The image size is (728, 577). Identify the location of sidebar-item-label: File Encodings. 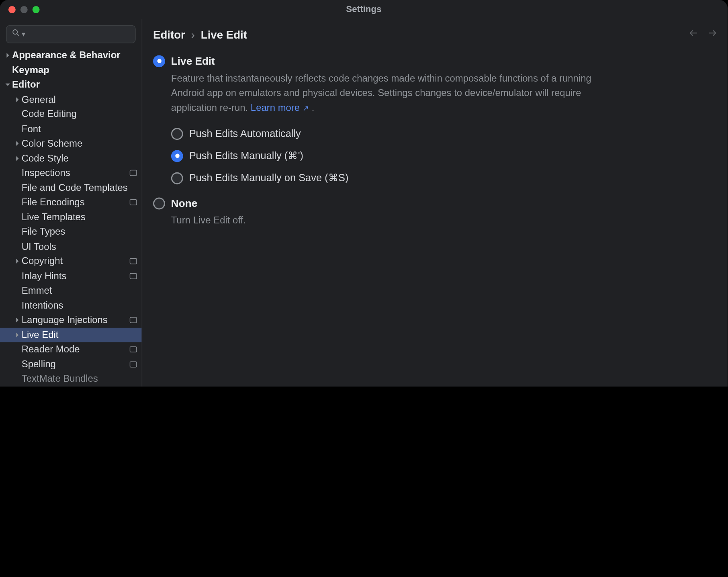
(75, 203).